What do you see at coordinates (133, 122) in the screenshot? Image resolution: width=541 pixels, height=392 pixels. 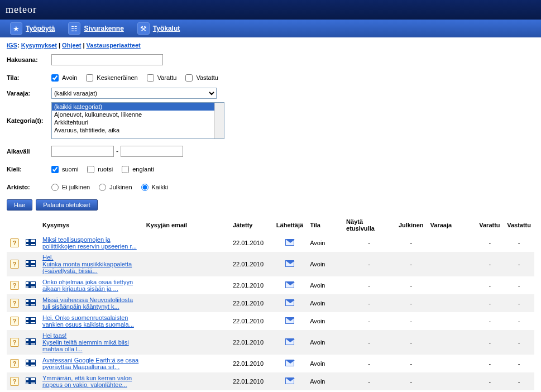 I see `cat-arkkitehtuuri: Arkkitehtuuri` at bounding box center [133, 122].